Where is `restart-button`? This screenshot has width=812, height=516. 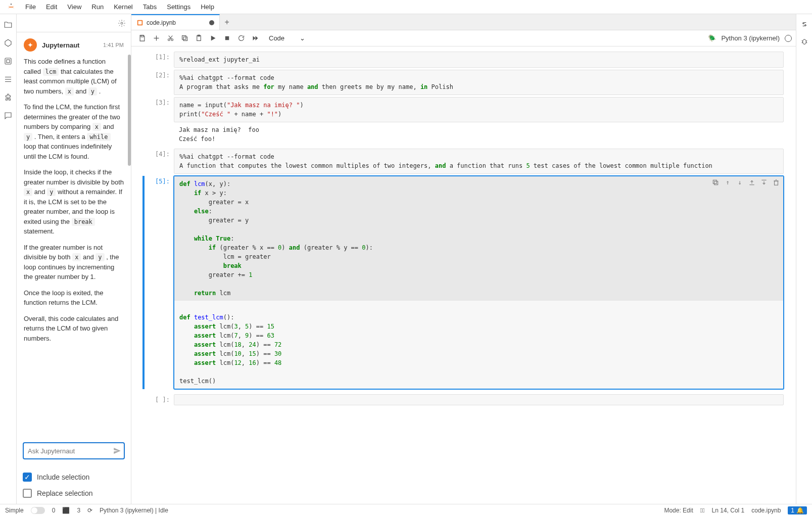 restart-button is located at coordinates (241, 38).